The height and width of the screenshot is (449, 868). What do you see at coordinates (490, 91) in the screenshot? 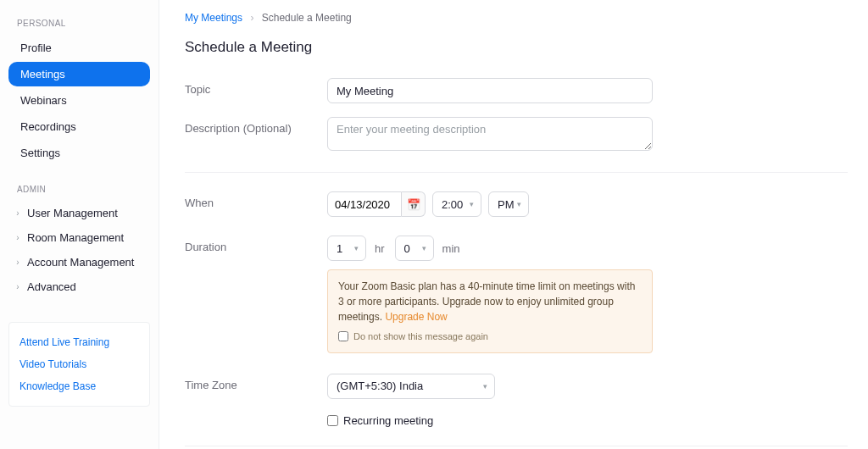
I see `topic-input` at bounding box center [490, 91].